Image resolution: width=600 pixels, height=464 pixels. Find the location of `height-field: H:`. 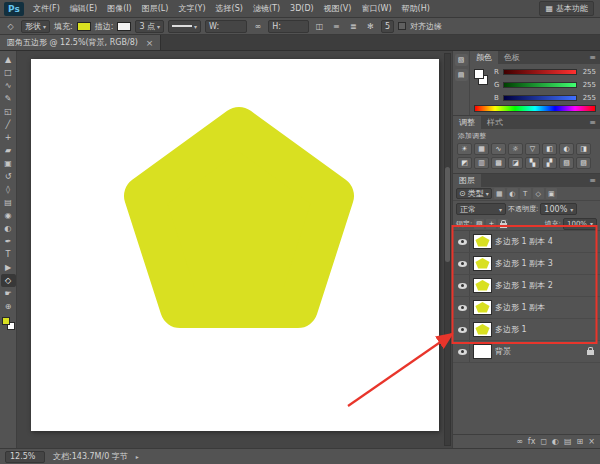

height-field: H: is located at coordinates (288, 26).